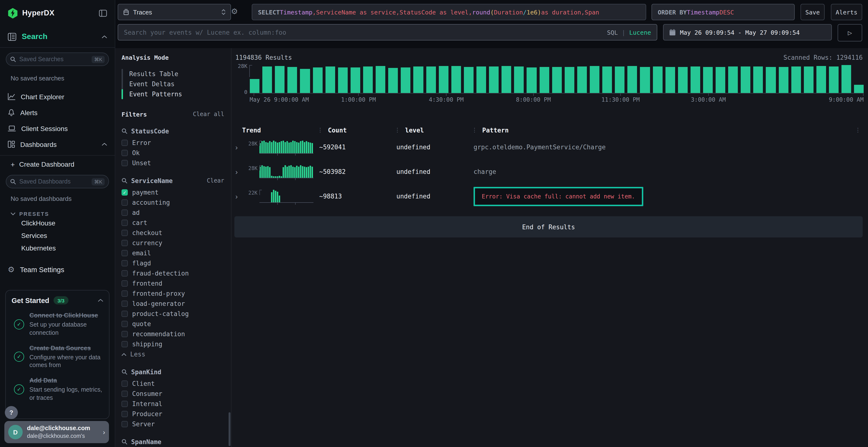  Describe the element at coordinates (57, 357) in the screenshot. I see `get-started-step: ✓ Create Data Sources Configure where yo…` at that location.